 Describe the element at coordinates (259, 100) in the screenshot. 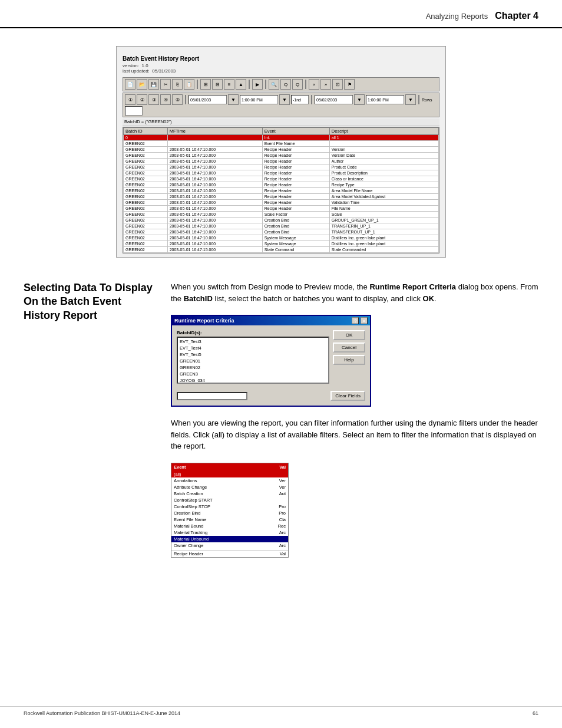

I see `time-from-input` at that location.